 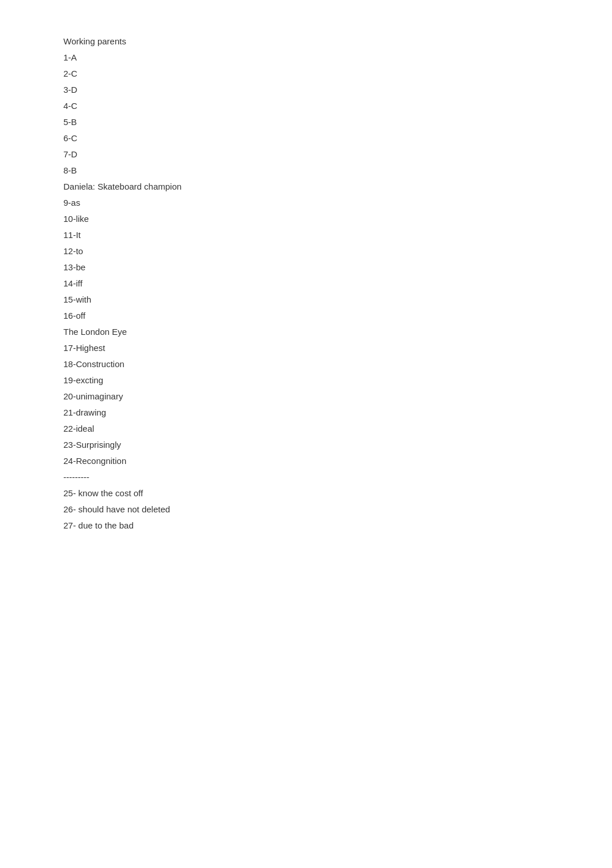 What do you see at coordinates (306, 267) in the screenshot?
I see `list-item-item-13: 13-be` at bounding box center [306, 267].